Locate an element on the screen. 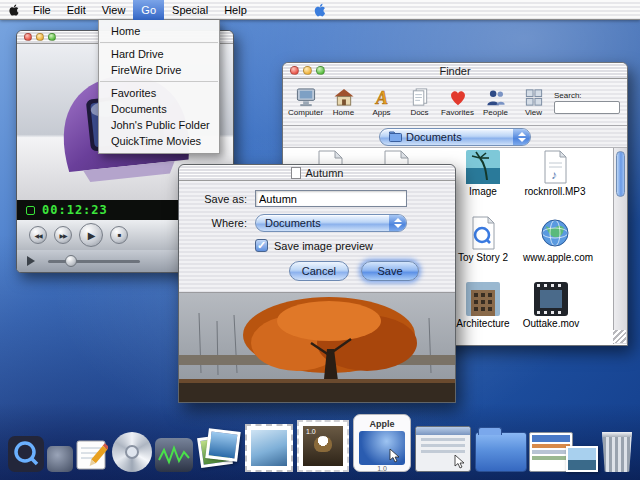 Image resolution: width=640 pixels, height=480 pixels. rewind-button: ◀◀ is located at coordinates (38, 235).